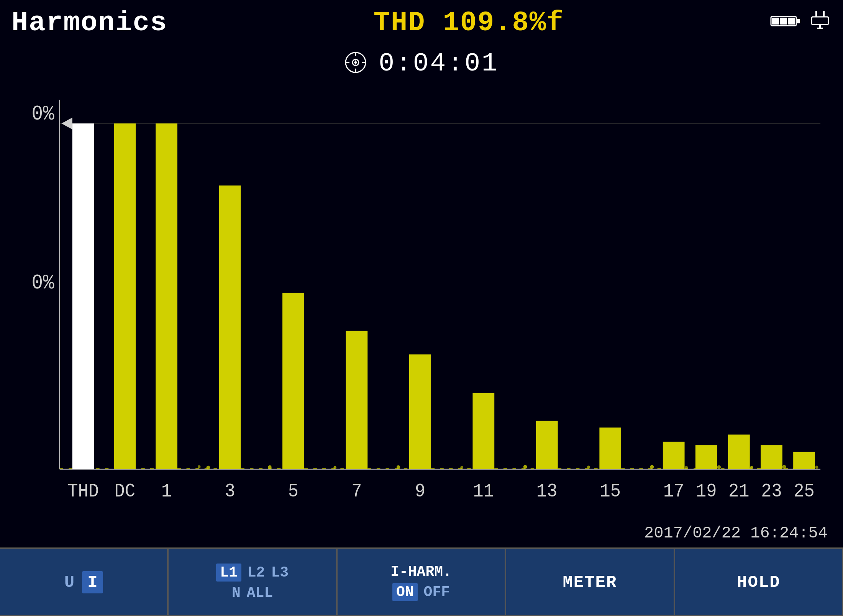 This screenshot has width=843, height=616. Describe the element at coordinates (252, 582) in the screenshot. I see `btn-lines: L1 L2 L3 N ALL` at that location.